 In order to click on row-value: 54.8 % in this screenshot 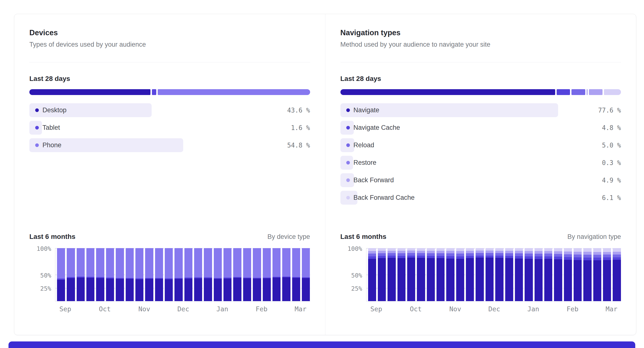, I will do `click(298, 145)`.